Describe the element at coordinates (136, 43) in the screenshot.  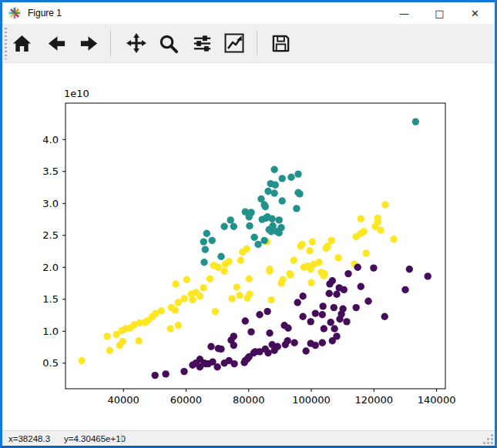
I see `pan-button` at that location.